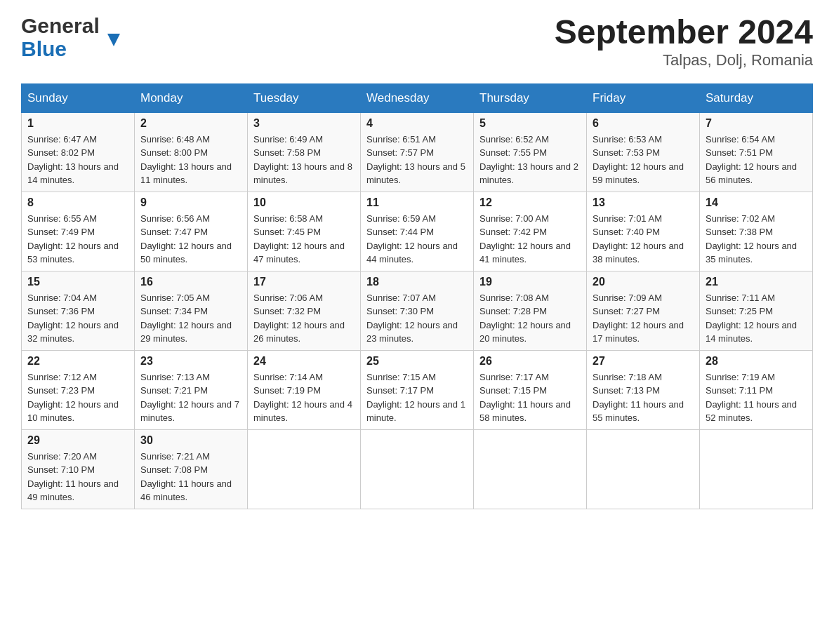 The height and width of the screenshot is (644, 834). Describe the element at coordinates (78, 318) in the screenshot. I see `day-info: Sunrise: 7:04 AMSunset: 7:36 PMDaylight:…` at that location.